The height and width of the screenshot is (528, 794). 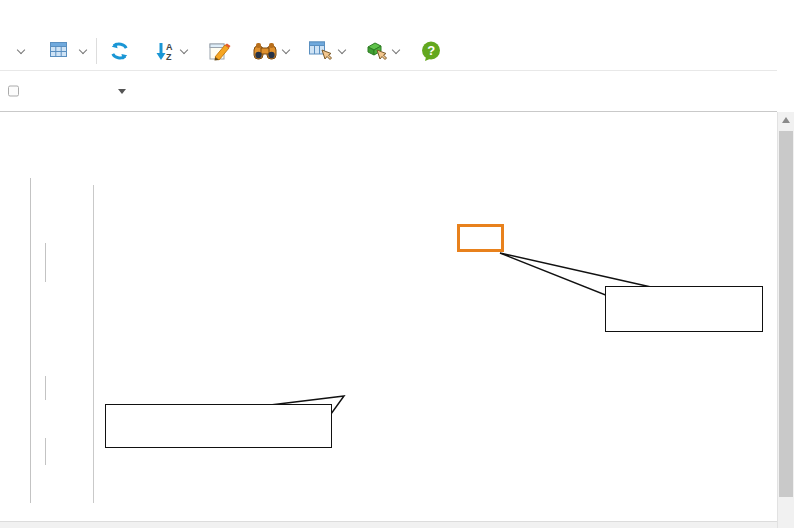 I want to click on selection-helper-icon, so click(x=382, y=51).